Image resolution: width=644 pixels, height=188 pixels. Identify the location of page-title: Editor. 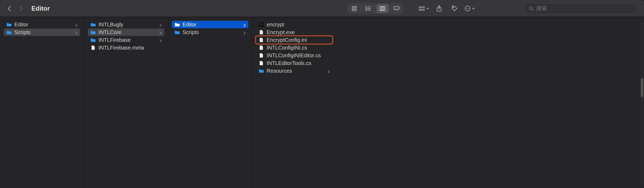
(40, 9).